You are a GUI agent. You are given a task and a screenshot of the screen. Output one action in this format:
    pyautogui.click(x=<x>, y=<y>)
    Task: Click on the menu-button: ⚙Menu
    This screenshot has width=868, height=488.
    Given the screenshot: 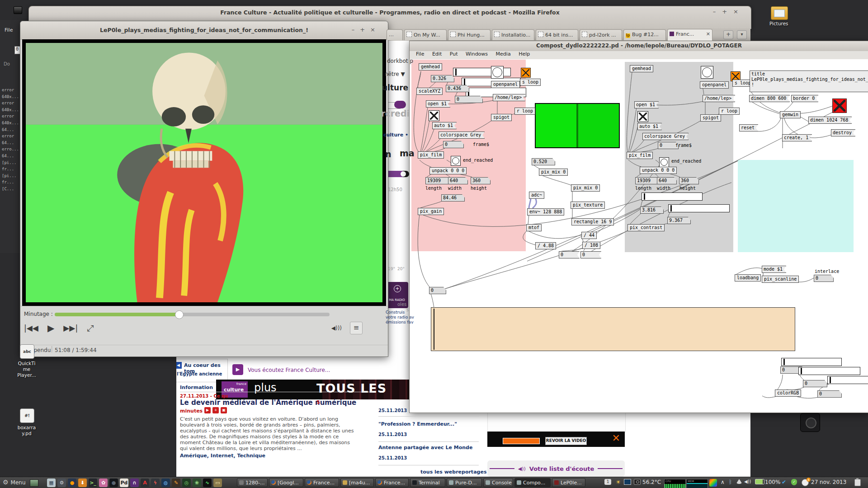 What is the action you would take?
    pyautogui.click(x=14, y=482)
    